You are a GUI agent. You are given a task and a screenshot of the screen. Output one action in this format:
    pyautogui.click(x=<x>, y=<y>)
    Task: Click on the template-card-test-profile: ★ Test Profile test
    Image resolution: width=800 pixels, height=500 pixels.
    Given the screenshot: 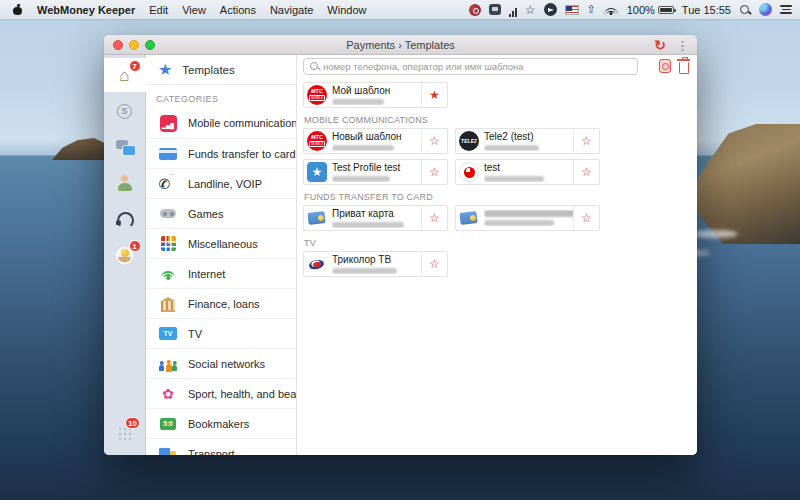 What is the action you would take?
    pyautogui.click(x=376, y=172)
    